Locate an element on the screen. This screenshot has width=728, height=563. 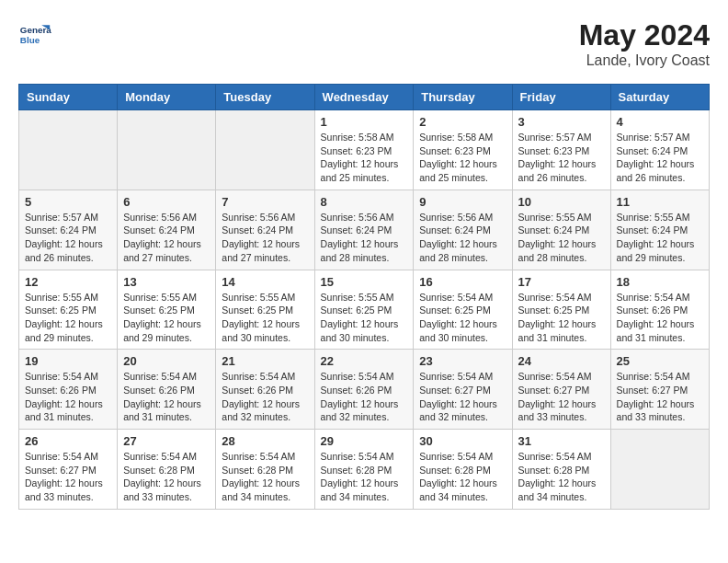
page-header: General Blue May 2024 Lande, Ivory Coast is located at coordinates (364, 44).